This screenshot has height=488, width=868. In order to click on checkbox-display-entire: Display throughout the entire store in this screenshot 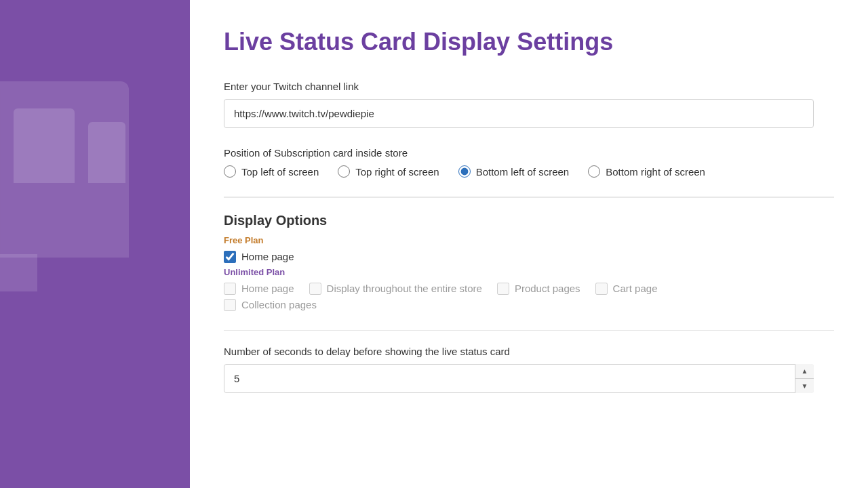, I will do `click(396, 289)`.